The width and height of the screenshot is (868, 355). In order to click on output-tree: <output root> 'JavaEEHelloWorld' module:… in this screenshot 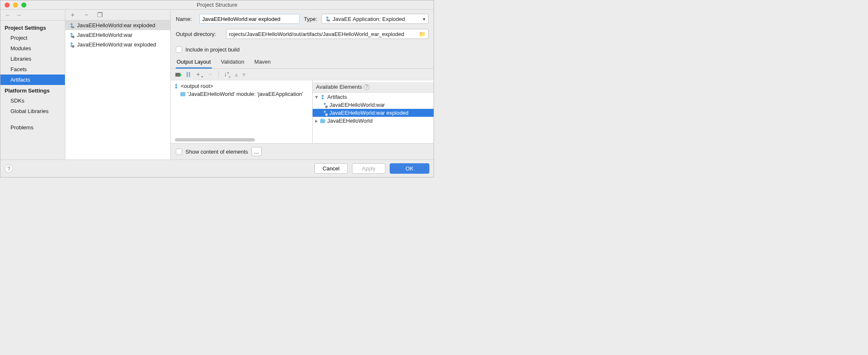, I will do `click(241, 109)`.